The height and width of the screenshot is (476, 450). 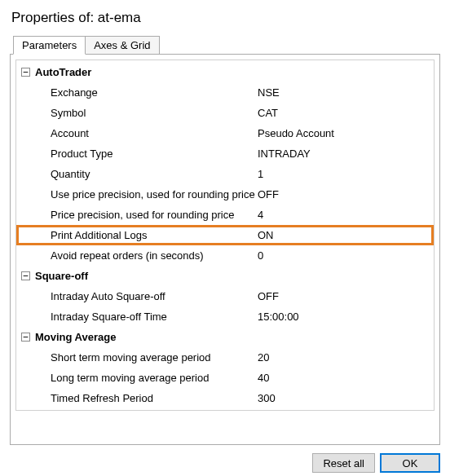 What do you see at coordinates (64, 72) in the screenshot?
I see `group-autotrader-label: AutoTrader` at bounding box center [64, 72].